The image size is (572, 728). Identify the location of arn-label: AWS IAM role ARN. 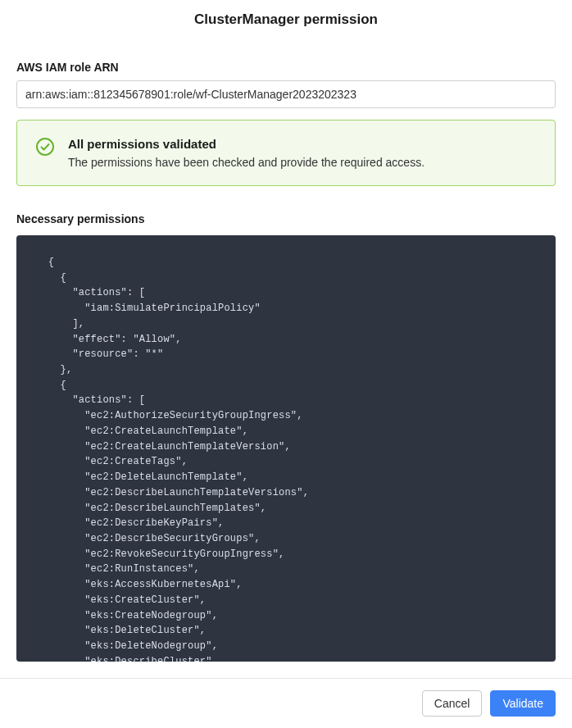
(286, 67).